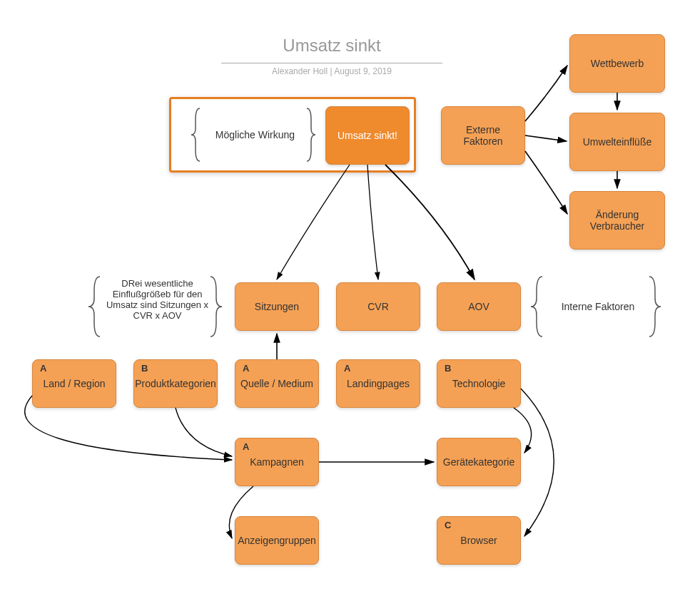  Describe the element at coordinates (617, 63) in the screenshot. I see `node-wettbewerb: Wettbewerb` at that location.